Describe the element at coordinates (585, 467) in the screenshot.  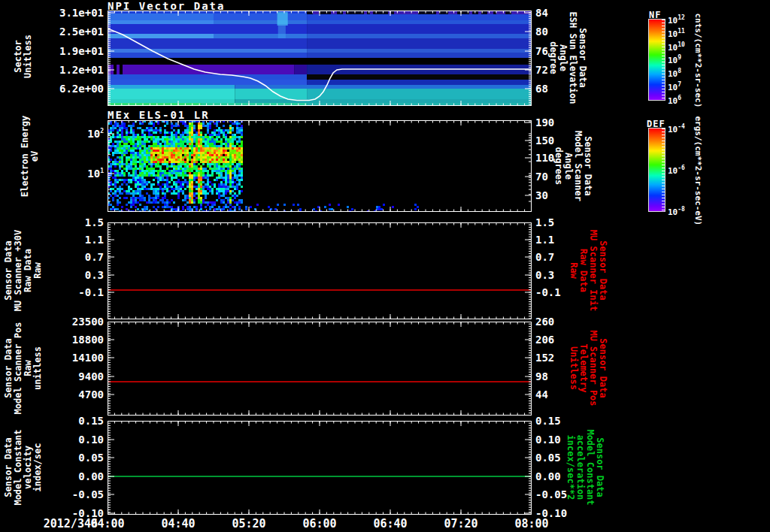
I see `p5-right-axis-label: Sensor Data Model Constant acceleration …` at that location.